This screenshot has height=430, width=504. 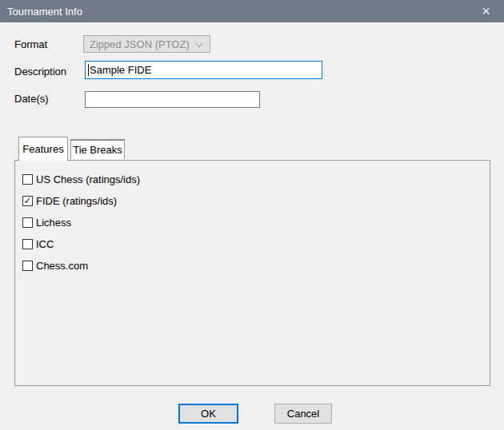 What do you see at coordinates (43, 245) in the screenshot?
I see `checkbox-label: ICC` at bounding box center [43, 245].